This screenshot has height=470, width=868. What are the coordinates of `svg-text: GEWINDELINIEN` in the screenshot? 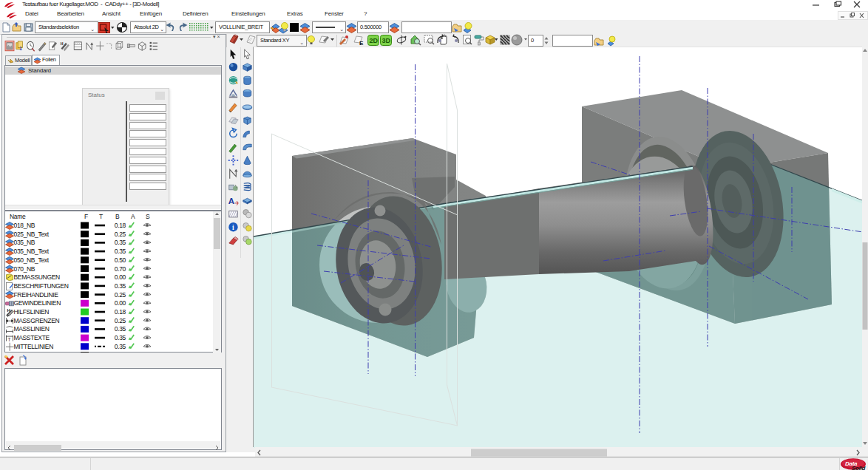 It's located at (38, 303).